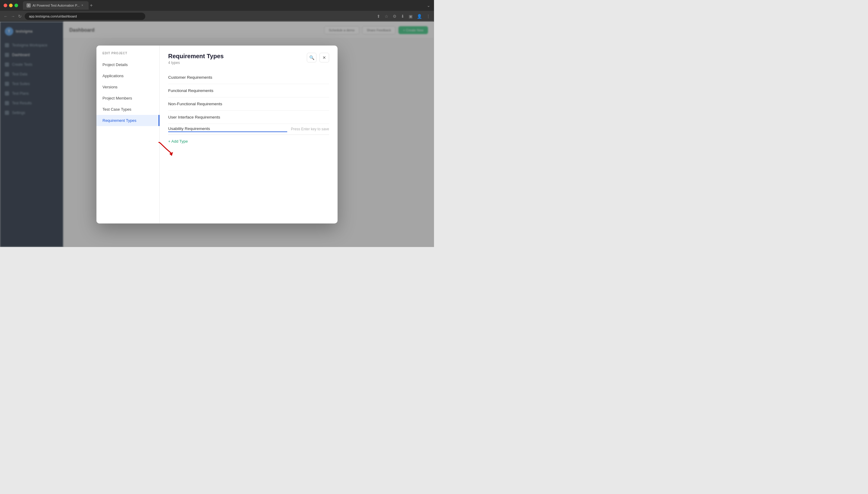 The width and height of the screenshot is (868, 494). I want to click on edit-project-modal: EDIT PROJECT Project Details Application…, so click(217, 134).